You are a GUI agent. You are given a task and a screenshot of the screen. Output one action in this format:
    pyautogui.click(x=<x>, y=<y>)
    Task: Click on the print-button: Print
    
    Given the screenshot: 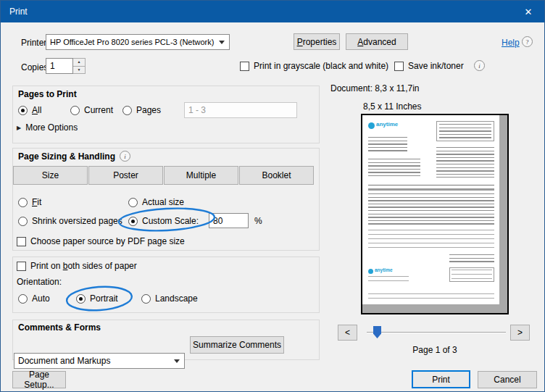 What is the action you would take?
    pyautogui.click(x=441, y=380)
    